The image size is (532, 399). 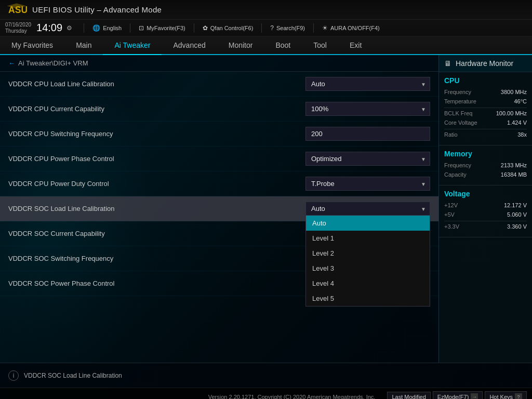 I want to click on hw-cpu-freq-row: Frequency 3800 MHz, so click(x=485, y=92).